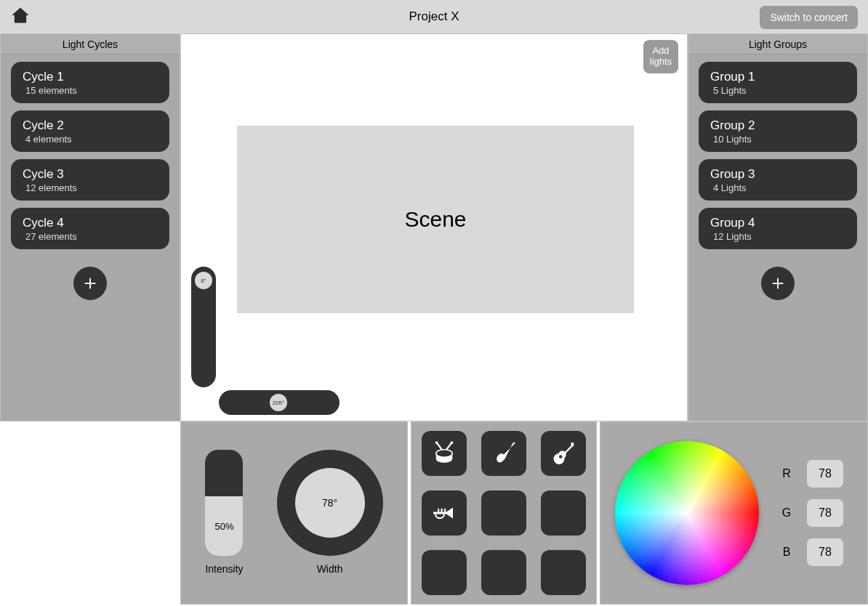 The image size is (868, 606). Describe the element at coordinates (204, 280) in the screenshot. I see `tilt-slider-knob: 8°` at that location.